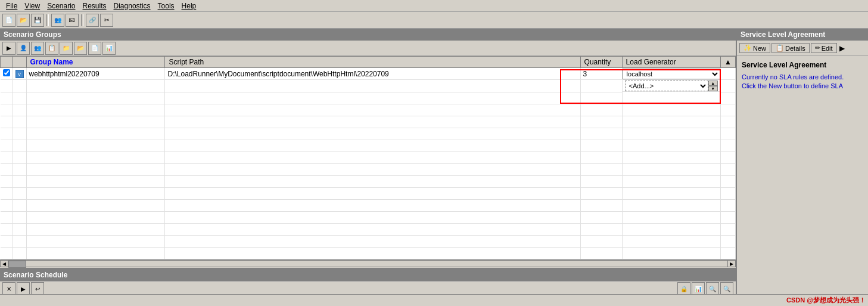 This screenshot has height=306, width=868. Describe the element at coordinates (755, 48) in the screenshot. I see `sla-new-button: ✨ New` at that location.